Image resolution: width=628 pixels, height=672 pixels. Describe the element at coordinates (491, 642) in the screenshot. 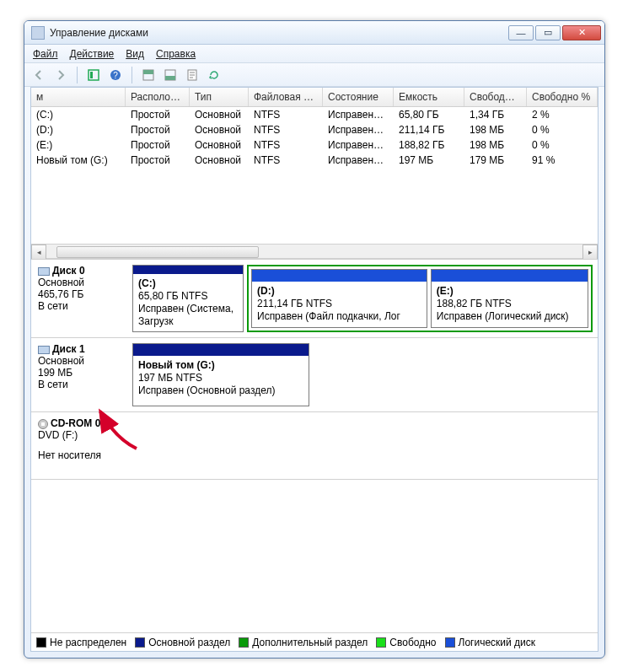

I see `legend-logical: Логический диск` at that location.